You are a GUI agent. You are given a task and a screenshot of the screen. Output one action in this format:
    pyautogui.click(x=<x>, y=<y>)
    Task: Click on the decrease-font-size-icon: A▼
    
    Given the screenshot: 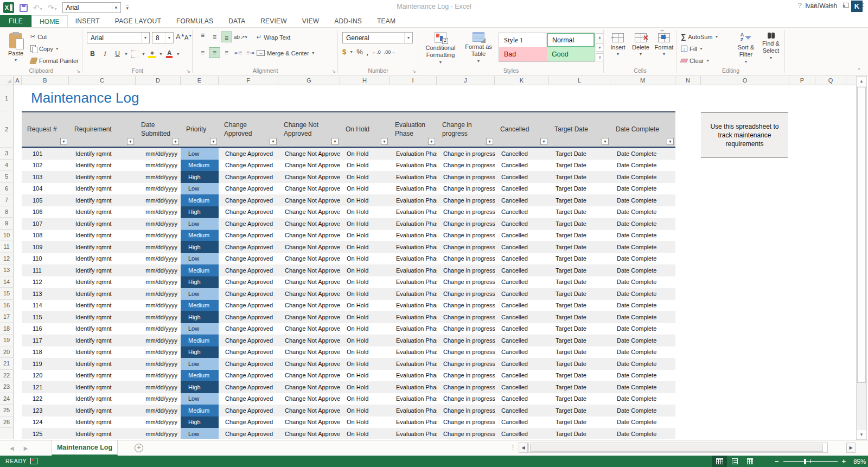 What is the action you would take?
    pyautogui.click(x=188, y=37)
    